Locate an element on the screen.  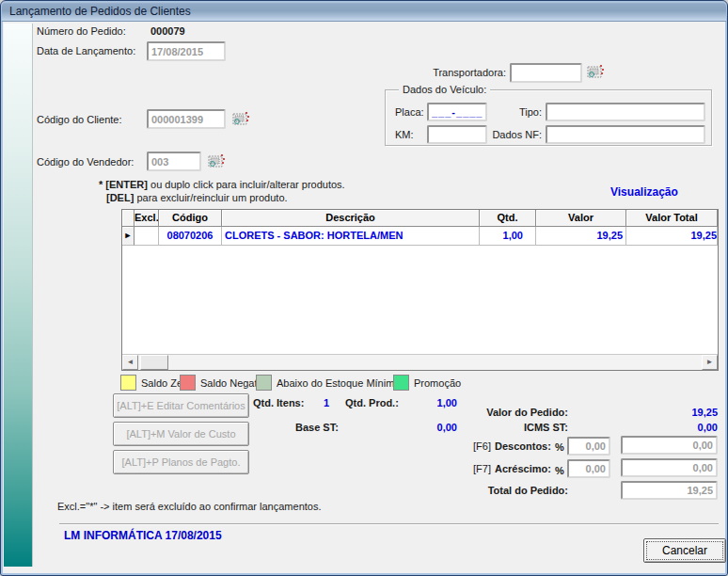
km-label: KM: is located at coordinates (404, 135).